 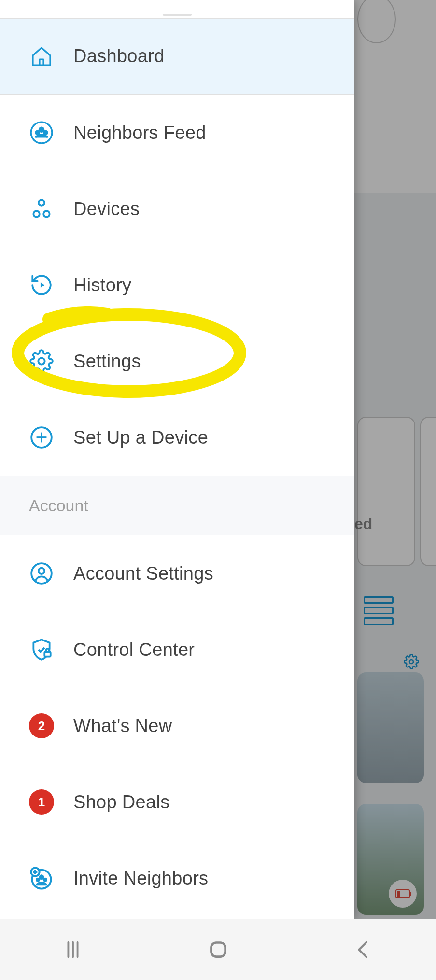 What do you see at coordinates (42, 361) in the screenshot?
I see `gear-icon` at bounding box center [42, 361].